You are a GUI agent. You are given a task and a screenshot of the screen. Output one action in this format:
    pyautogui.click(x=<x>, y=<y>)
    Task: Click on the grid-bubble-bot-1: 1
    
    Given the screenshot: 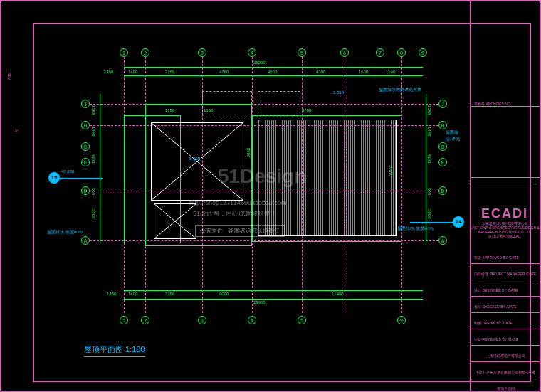 What is the action you would take?
    pyautogui.click(x=124, y=320)
    